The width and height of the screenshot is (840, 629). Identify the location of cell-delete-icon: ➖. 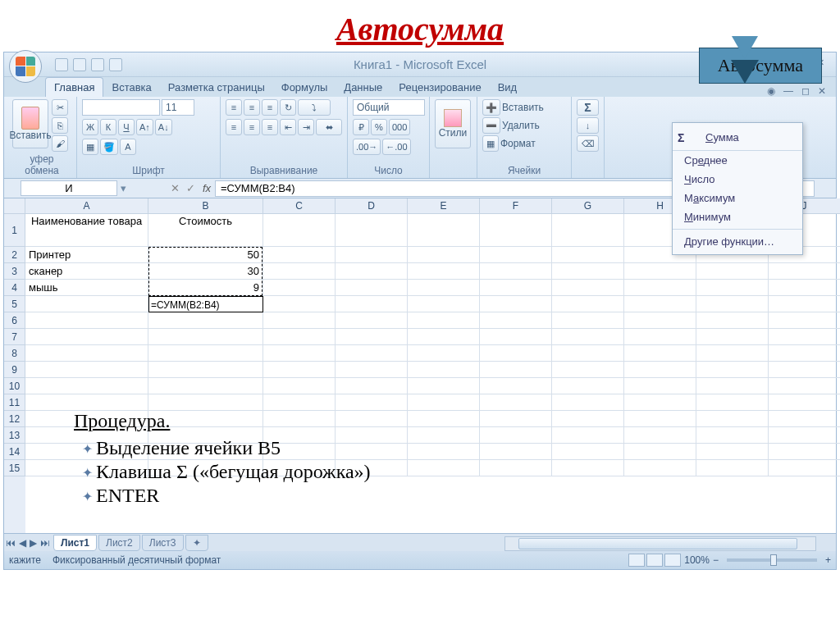
(491, 125).